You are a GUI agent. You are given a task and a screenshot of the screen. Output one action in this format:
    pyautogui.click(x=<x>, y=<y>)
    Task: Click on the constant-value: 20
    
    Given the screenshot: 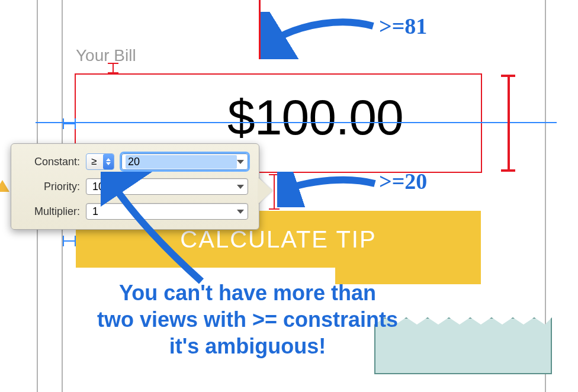 What is the action you would take?
    pyautogui.click(x=181, y=162)
    